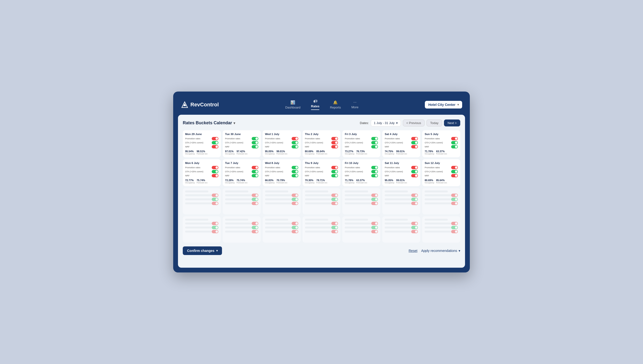  Describe the element at coordinates (315, 104) in the screenshot. I see `nav-rates: 🏷 Rates` at that location.